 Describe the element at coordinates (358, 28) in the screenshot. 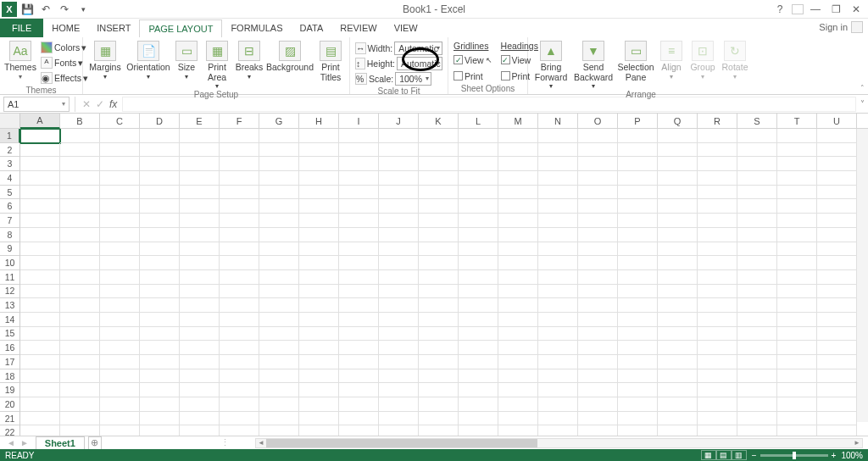

I see `tab-review: REVIEW` at that location.